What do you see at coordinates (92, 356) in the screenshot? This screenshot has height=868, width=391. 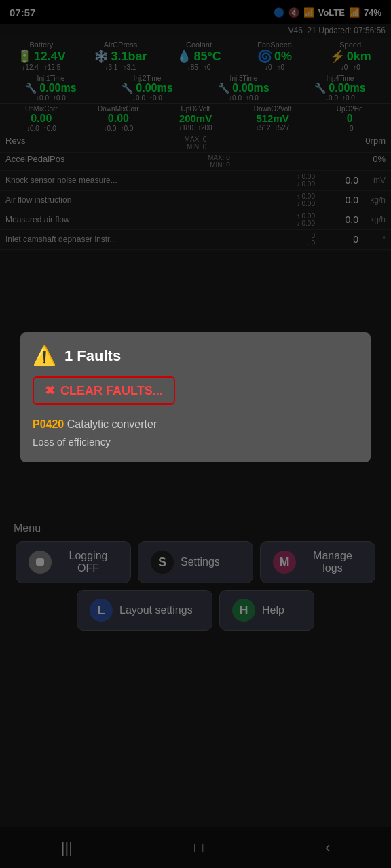 I see `fault-title: 1 Faults` at bounding box center [92, 356].